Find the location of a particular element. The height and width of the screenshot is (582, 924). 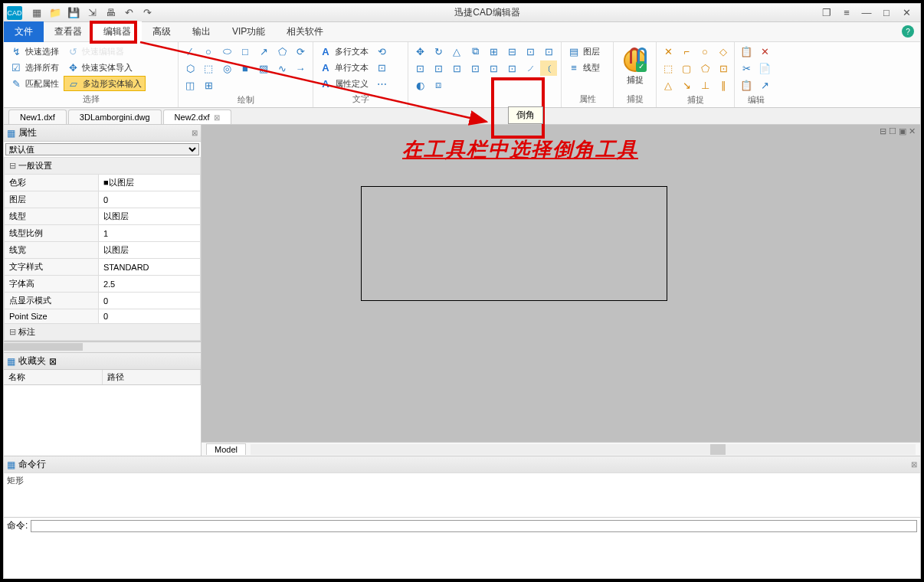

snap-ins-icon: ⊡ is located at coordinates (723, 68).